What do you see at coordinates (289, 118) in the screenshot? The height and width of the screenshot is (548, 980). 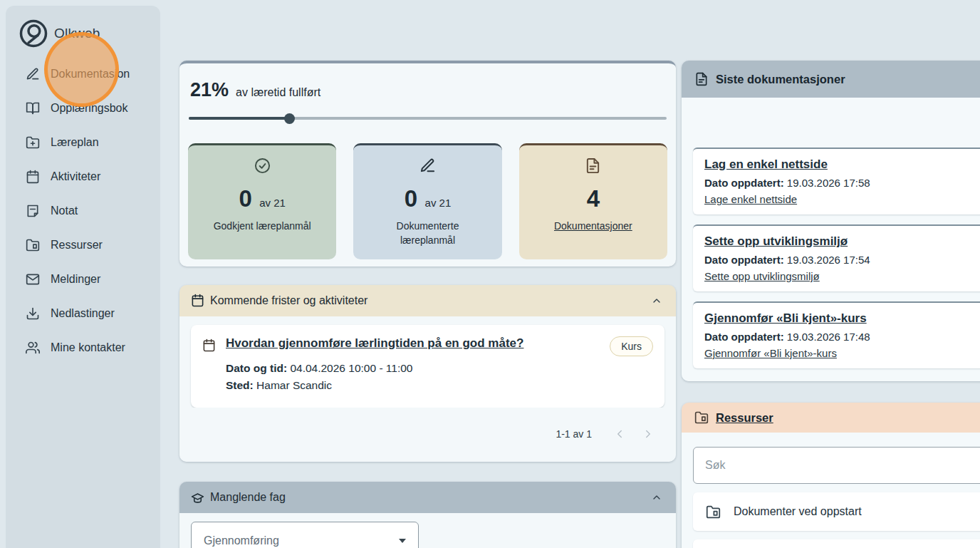 I see `progress-slider-thumb` at bounding box center [289, 118].